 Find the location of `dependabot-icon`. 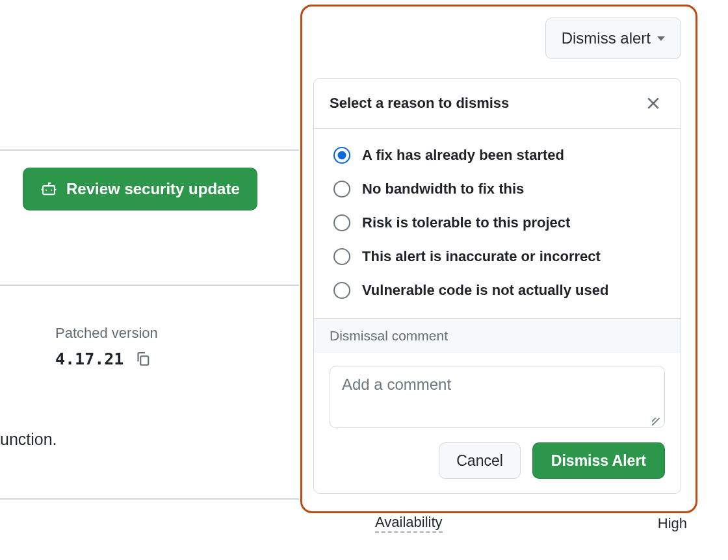

dependabot-icon is located at coordinates (49, 189).